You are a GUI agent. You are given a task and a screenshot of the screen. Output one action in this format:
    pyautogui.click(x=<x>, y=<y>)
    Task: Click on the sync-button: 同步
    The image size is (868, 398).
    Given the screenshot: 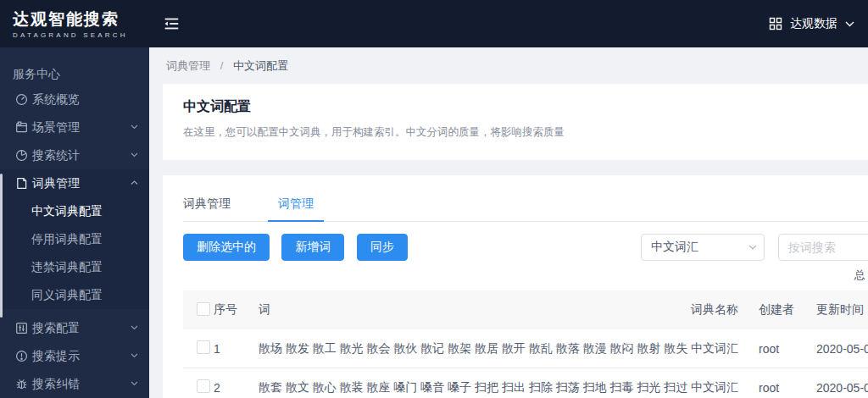 What is the action you would take?
    pyautogui.click(x=382, y=247)
    